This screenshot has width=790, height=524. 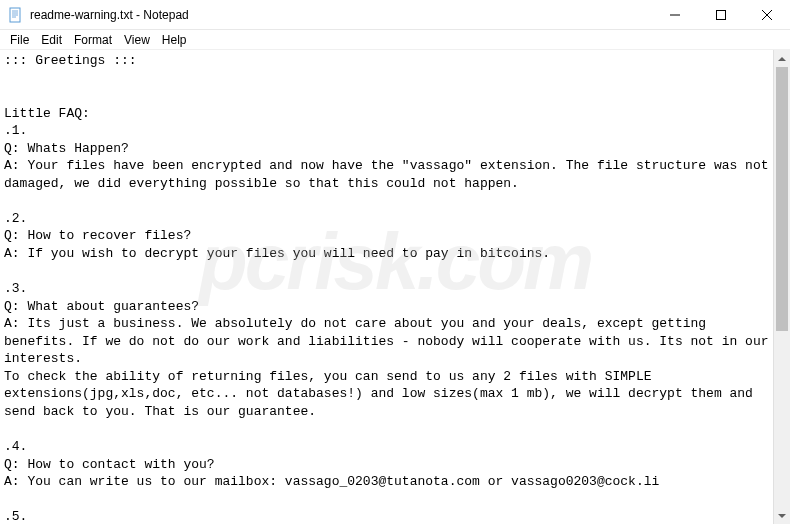 I want to click on menu-file: File, so click(x=20, y=40).